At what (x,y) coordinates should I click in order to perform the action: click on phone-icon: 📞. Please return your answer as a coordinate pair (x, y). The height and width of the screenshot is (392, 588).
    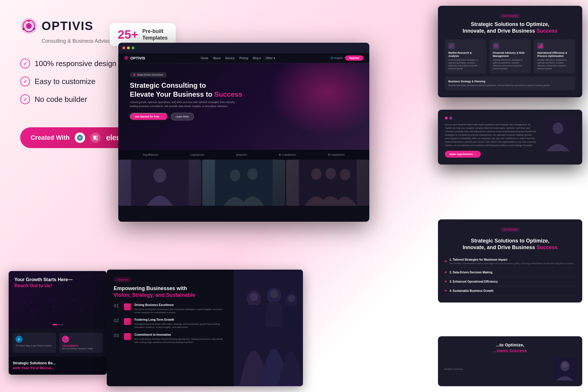
    Looking at the image, I should click on (65, 339).